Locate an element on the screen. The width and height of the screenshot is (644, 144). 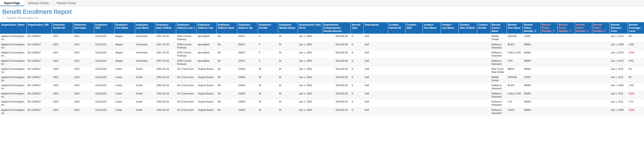
tab-selection-criteria: Selection Criteria is located at coordinates (38, 3).